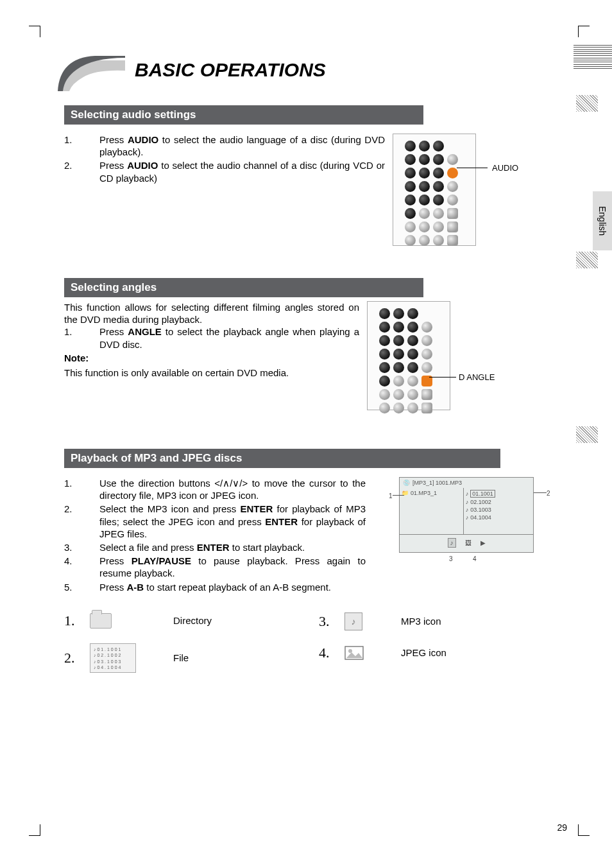  What do you see at coordinates (451, 559) in the screenshot?
I see `pointer-3: 3` at bounding box center [451, 559].